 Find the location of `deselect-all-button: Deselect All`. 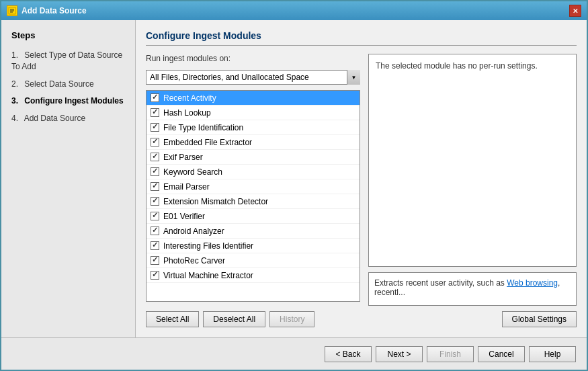

deselect-all-button: Deselect All is located at coordinates (234, 319).